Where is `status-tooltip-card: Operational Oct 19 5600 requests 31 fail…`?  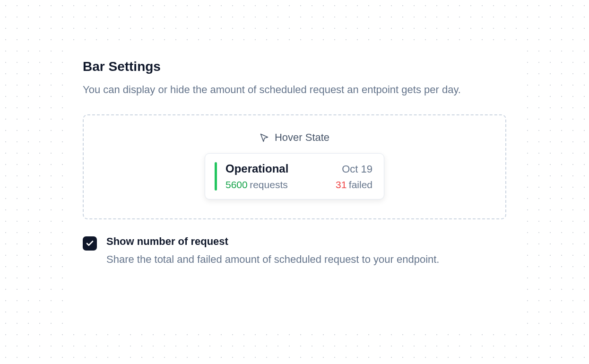 status-tooltip-card: Operational Oct 19 5600 requests 31 fail… is located at coordinates (294, 176).